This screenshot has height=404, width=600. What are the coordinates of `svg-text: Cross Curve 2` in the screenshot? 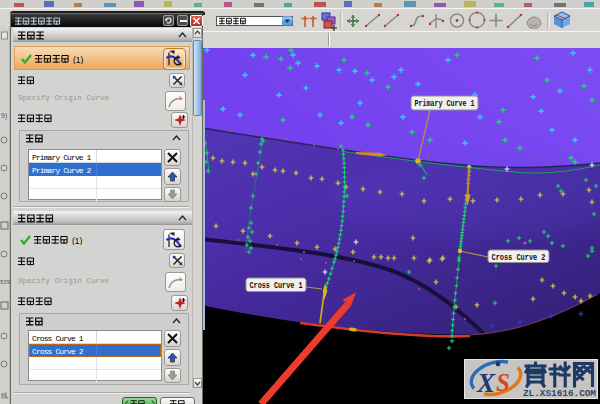 It's located at (519, 258).